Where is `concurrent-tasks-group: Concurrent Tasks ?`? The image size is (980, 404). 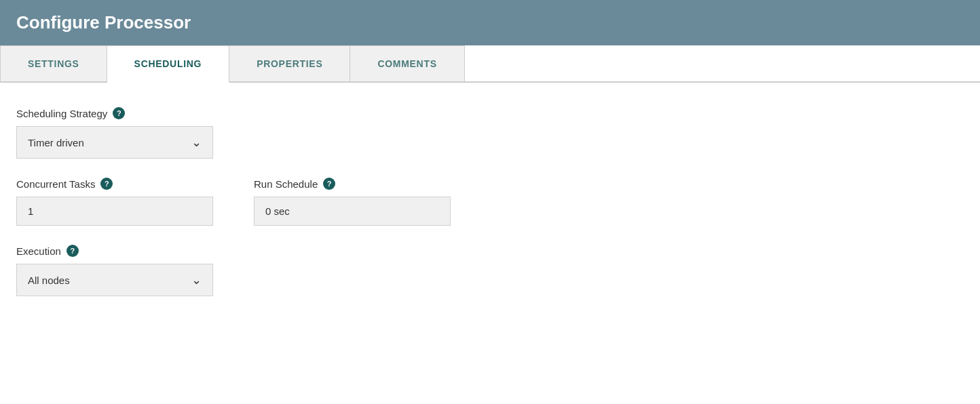 concurrent-tasks-group: Concurrent Tasks ? is located at coordinates (115, 202).